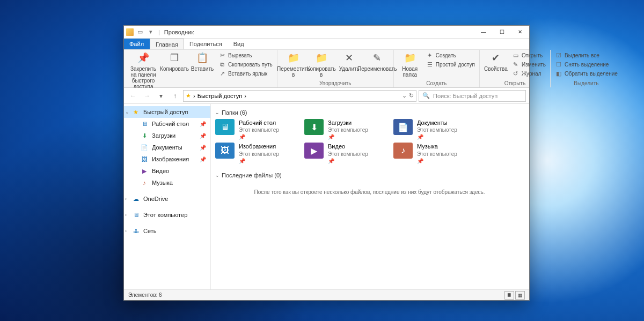 The height and width of the screenshot is (321, 644). I want to click on invert-button: ◧Обратить выделение, so click(586, 73).